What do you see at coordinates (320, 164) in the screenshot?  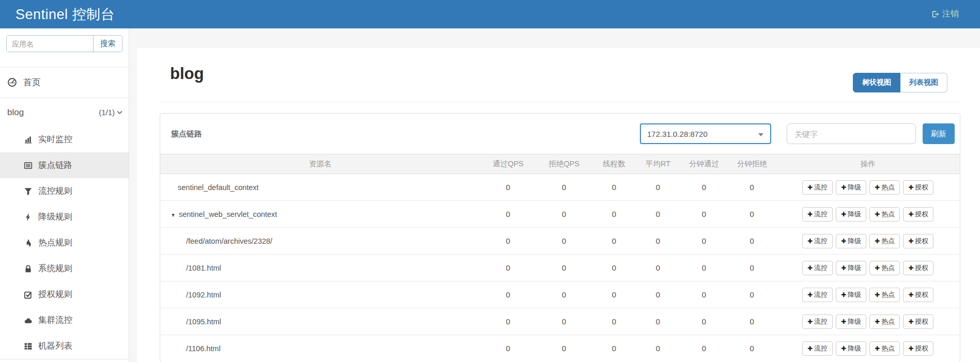 I see `column-header-resource: 资源名` at bounding box center [320, 164].